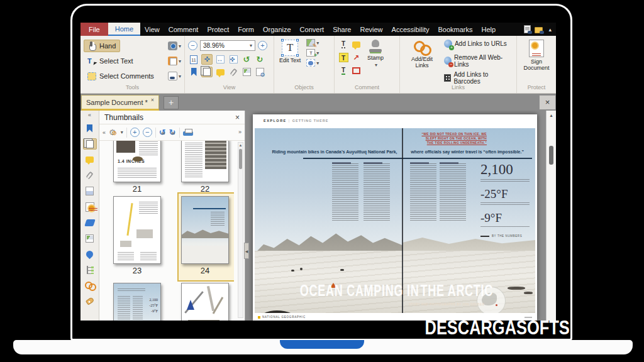  Describe the element at coordinates (194, 72) in the screenshot. I see `bookmarks-view-button` at that location.